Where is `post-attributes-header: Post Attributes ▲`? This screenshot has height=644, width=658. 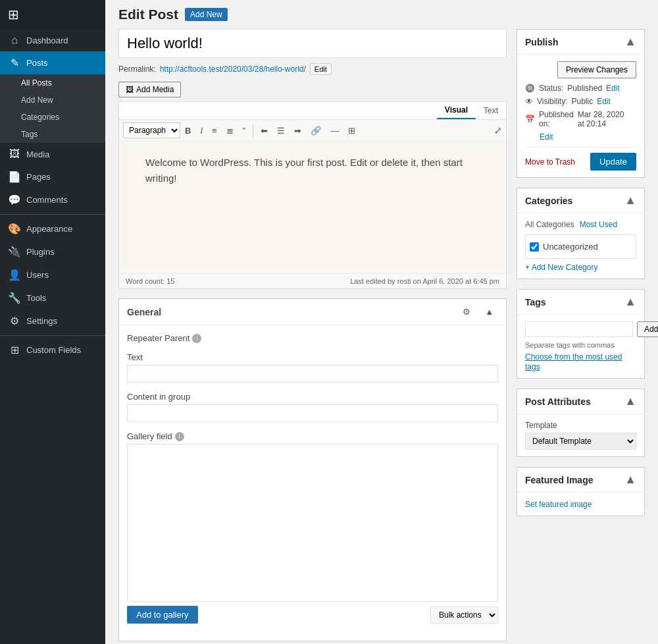 post-attributes-header: Post Attributes ▲ is located at coordinates (580, 402).